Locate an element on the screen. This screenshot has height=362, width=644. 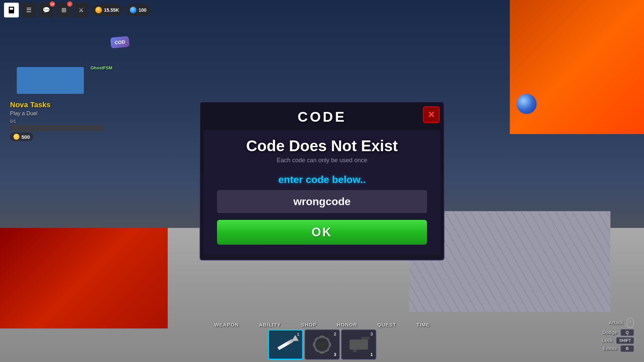
hint-text: Each code can only be used once is located at coordinates (322, 160).